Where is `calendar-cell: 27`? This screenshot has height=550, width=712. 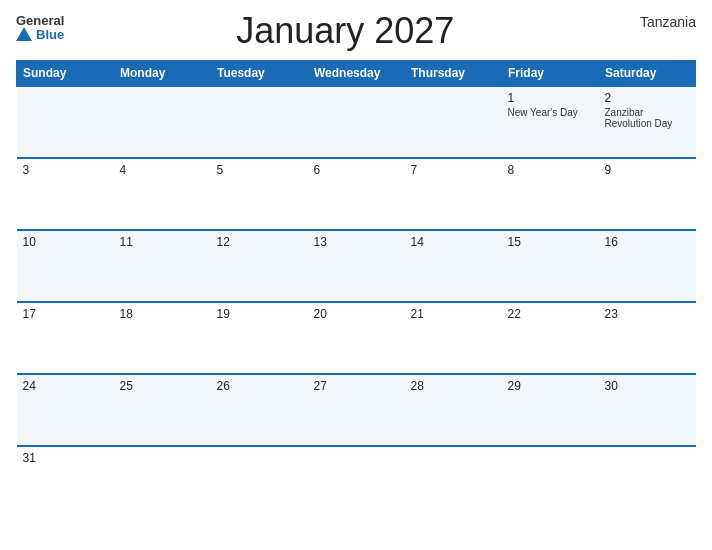 calendar-cell: 27 is located at coordinates (356, 410).